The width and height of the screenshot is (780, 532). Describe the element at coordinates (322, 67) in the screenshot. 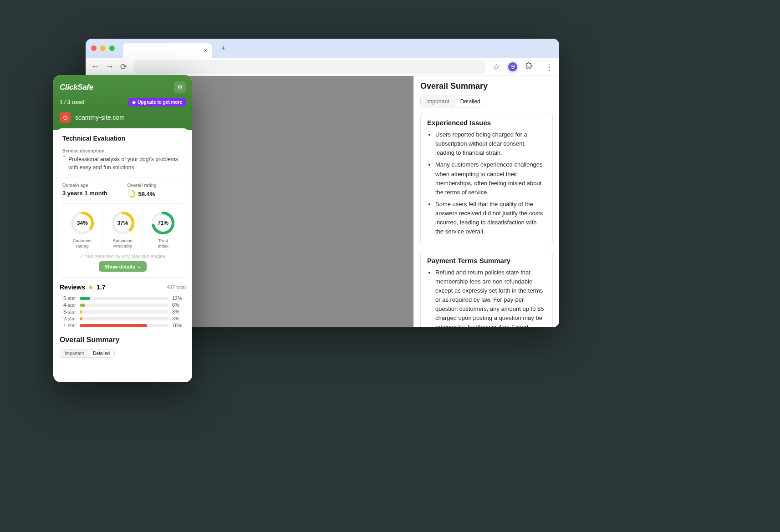

I see `browser-toolbar: ← → ⟳ ☆ ⦿ ⋮` at that location.